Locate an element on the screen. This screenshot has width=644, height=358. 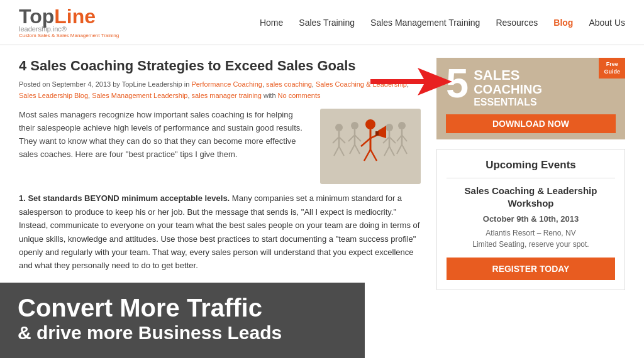
meta-link-leadership-blog: Sales Leadership Blog is located at coordinates (53, 95).